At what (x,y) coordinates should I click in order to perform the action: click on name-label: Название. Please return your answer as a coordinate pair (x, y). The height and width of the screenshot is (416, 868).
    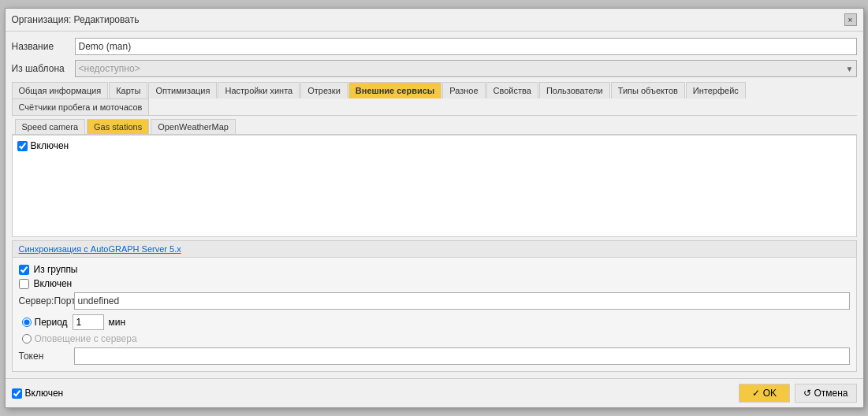
    Looking at the image, I should click on (43, 46).